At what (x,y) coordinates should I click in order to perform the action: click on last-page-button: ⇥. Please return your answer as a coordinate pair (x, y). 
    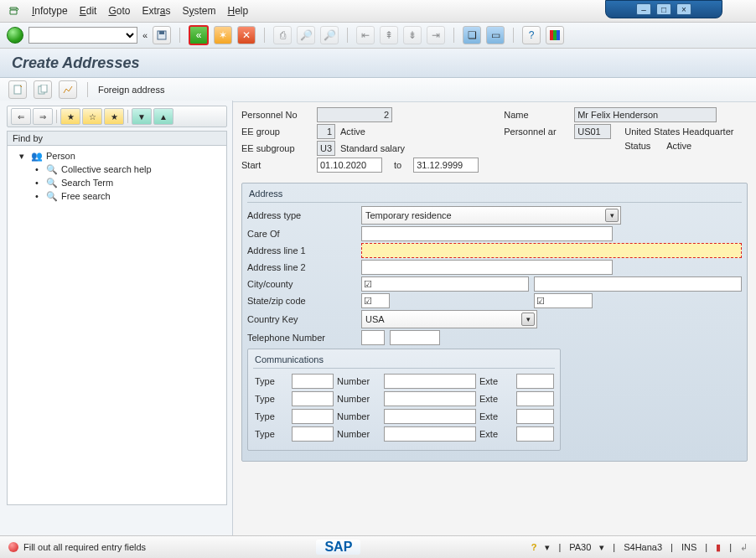
    Looking at the image, I should click on (436, 35).